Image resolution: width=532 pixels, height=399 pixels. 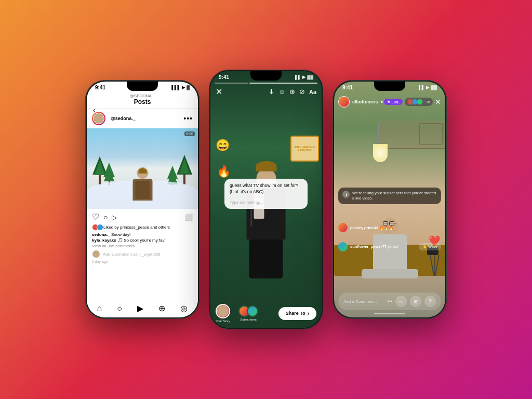 I want to click on header-username: @SEDONA._, so click(x=142, y=96).